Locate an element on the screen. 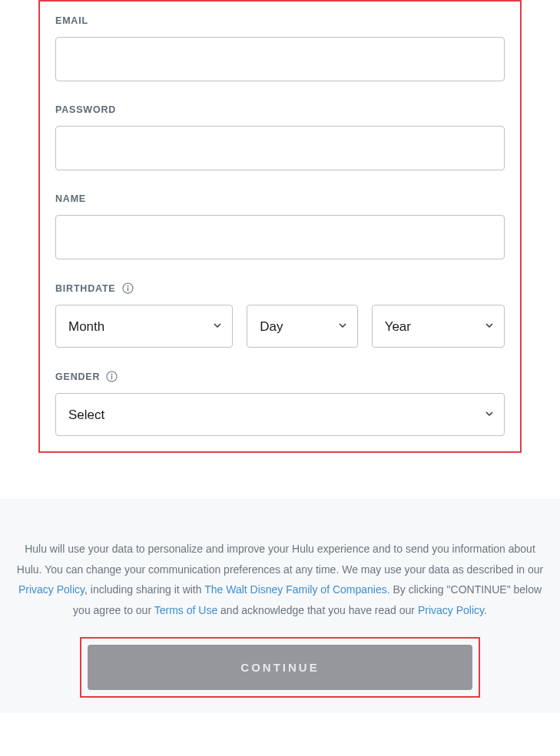 This screenshot has width=560, height=756. continue-highlight-box: CONTINUE is located at coordinates (280, 668).